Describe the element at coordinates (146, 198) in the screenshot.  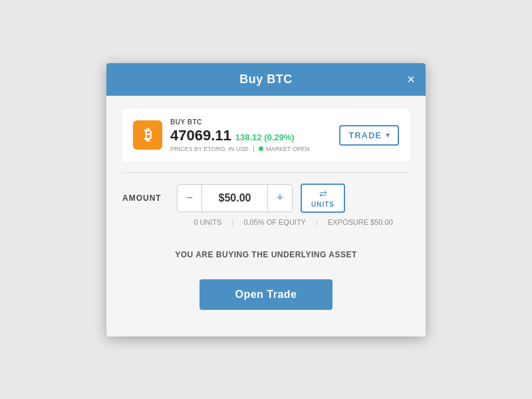
I see `amount-label: AMOUNT` at that location.